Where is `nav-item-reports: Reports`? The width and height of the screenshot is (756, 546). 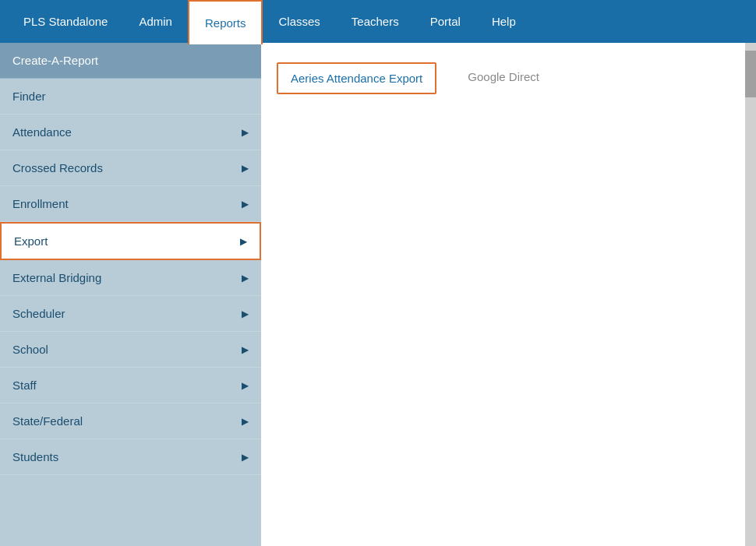
nav-item-reports: Reports is located at coordinates (226, 22).